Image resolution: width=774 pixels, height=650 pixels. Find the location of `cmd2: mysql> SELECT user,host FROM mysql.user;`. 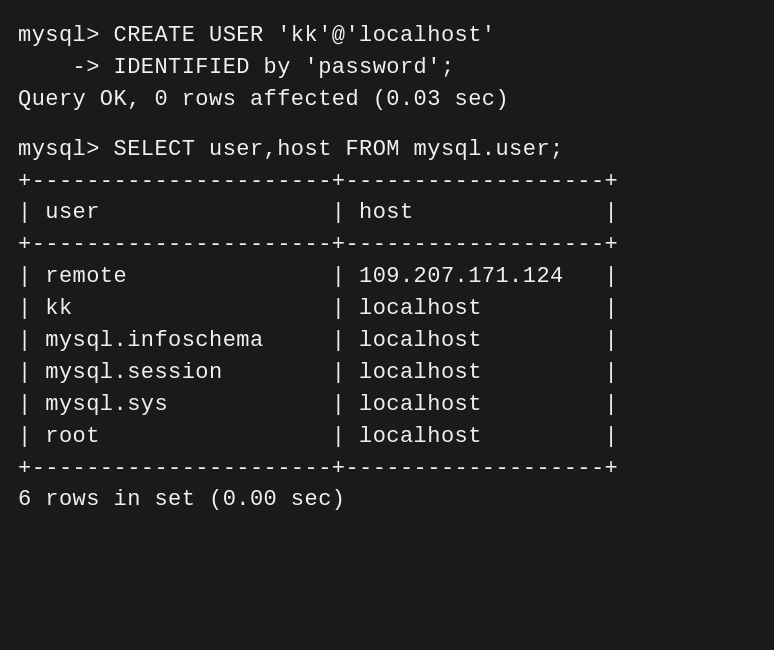

cmd2: mysql> SELECT user,host FROM mysql.user; is located at coordinates (387, 150).